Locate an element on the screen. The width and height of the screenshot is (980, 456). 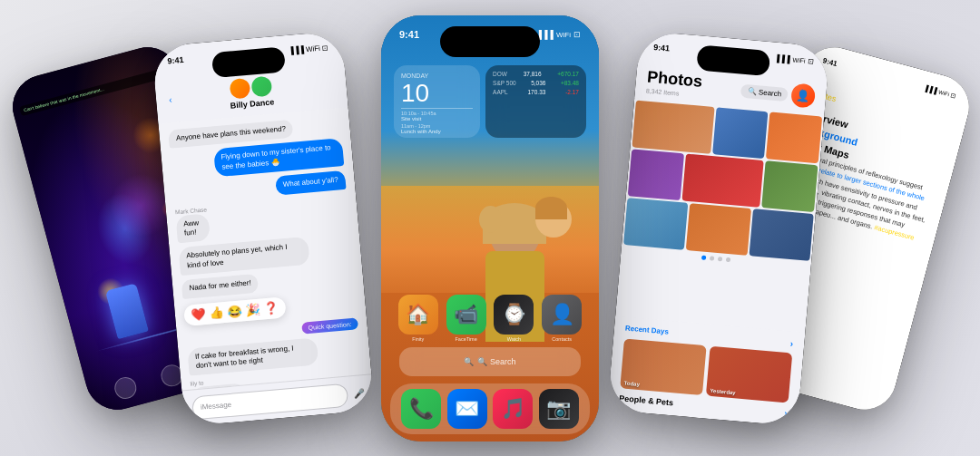
facetime-icon: 📹 is located at coordinates (466, 315).